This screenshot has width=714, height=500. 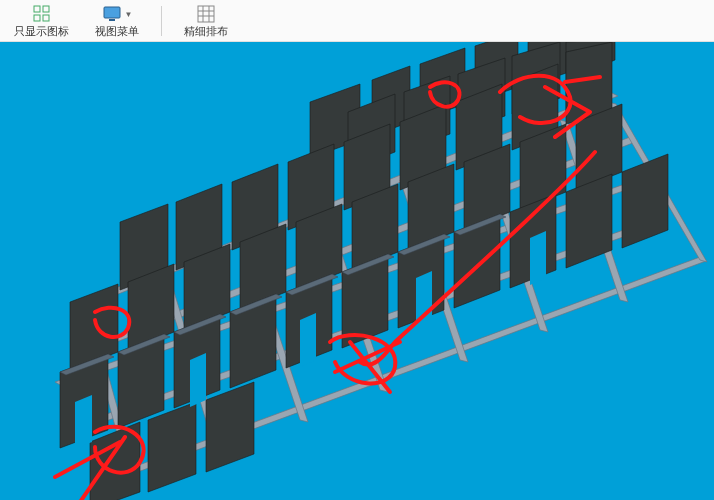 What do you see at coordinates (206, 14) in the screenshot?
I see `layout-icon` at bounding box center [206, 14].